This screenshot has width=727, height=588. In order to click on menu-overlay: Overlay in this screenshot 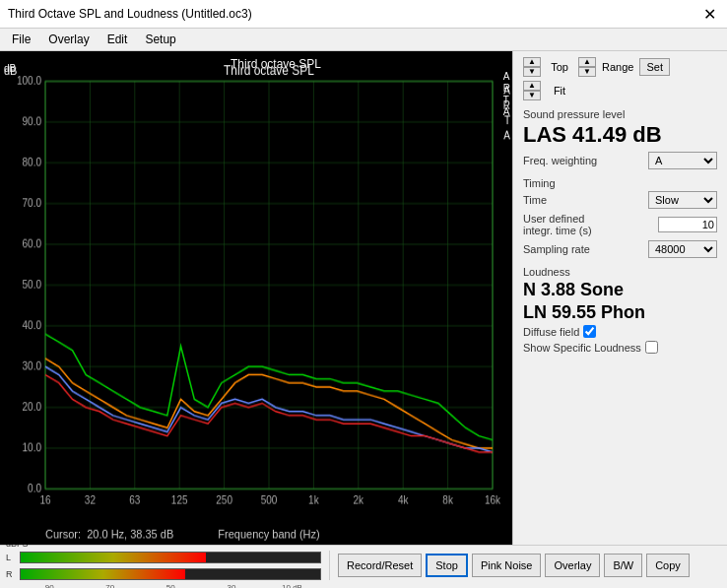, I will do `click(69, 39)`.